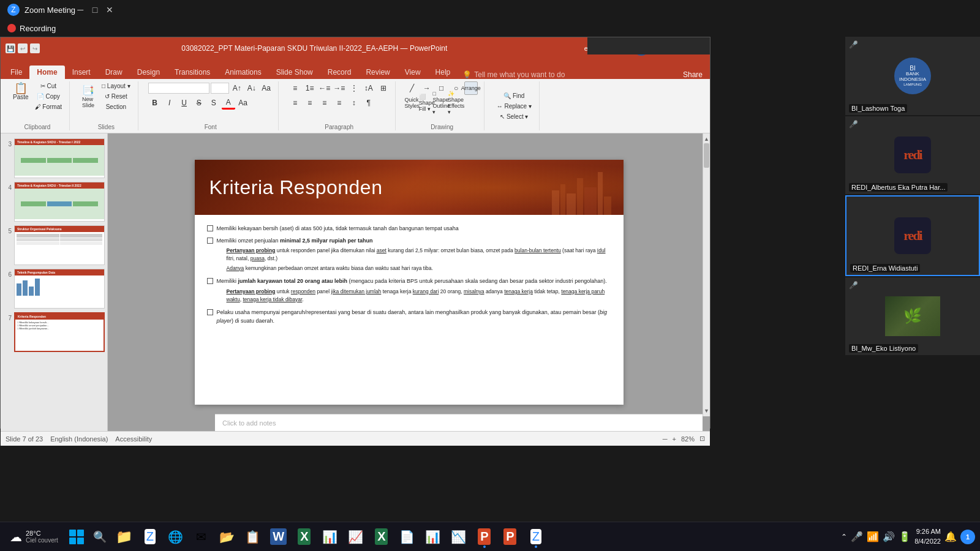  What do you see at coordinates (412, 88) in the screenshot?
I see `shape-line-btn: ╱` at bounding box center [412, 88].